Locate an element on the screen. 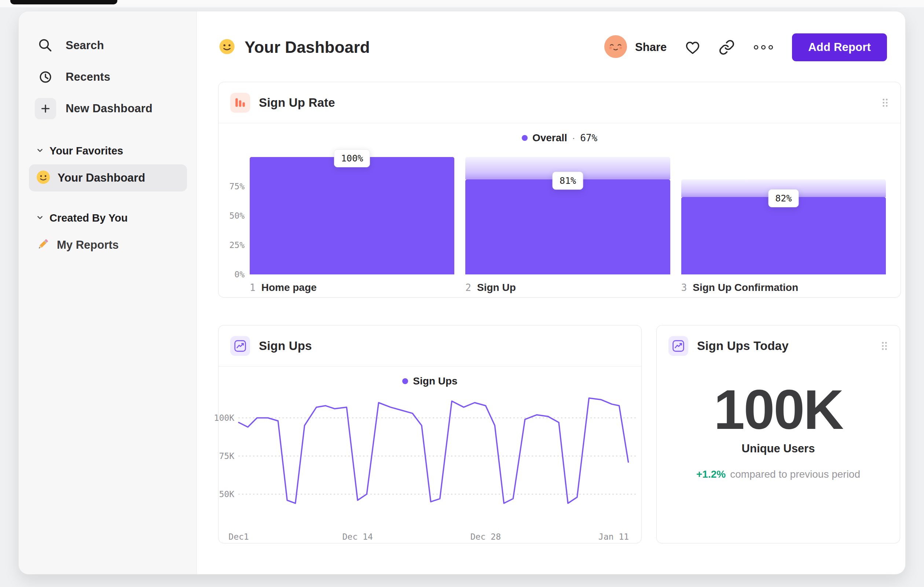 This screenshot has width=924, height=587. avatar is located at coordinates (615, 48).